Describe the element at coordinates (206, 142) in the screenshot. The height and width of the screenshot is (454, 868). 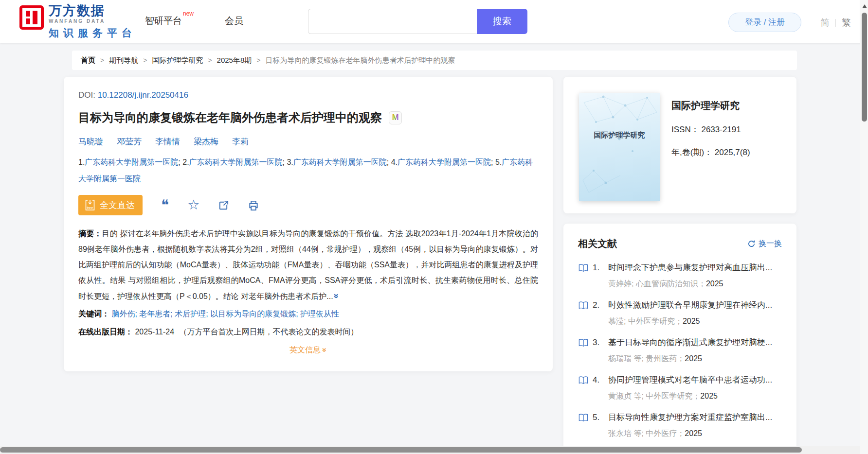
I see `author-link: 梁杰梅` at that location.